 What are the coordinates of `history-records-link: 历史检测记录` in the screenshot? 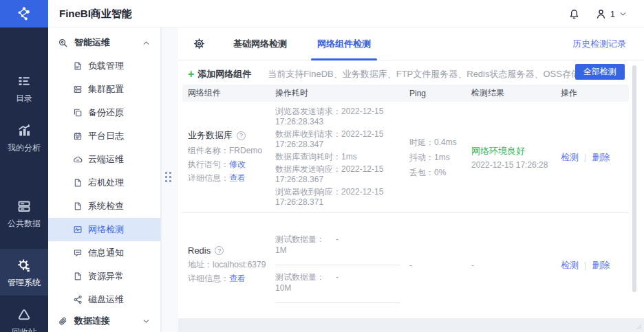 It's located at (599, 44).